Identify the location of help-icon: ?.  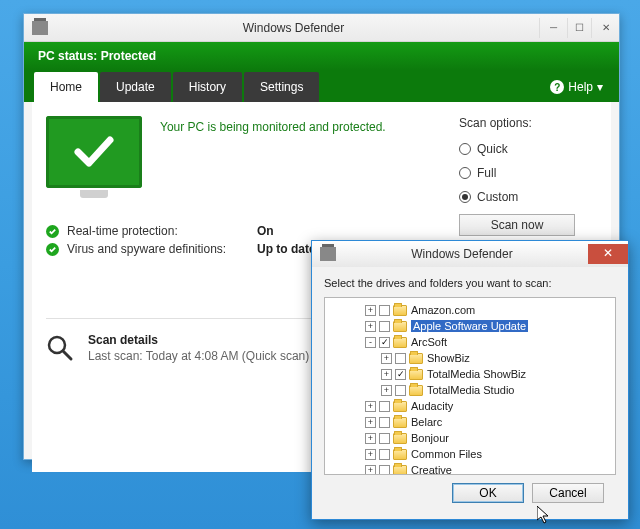
(557, 87).